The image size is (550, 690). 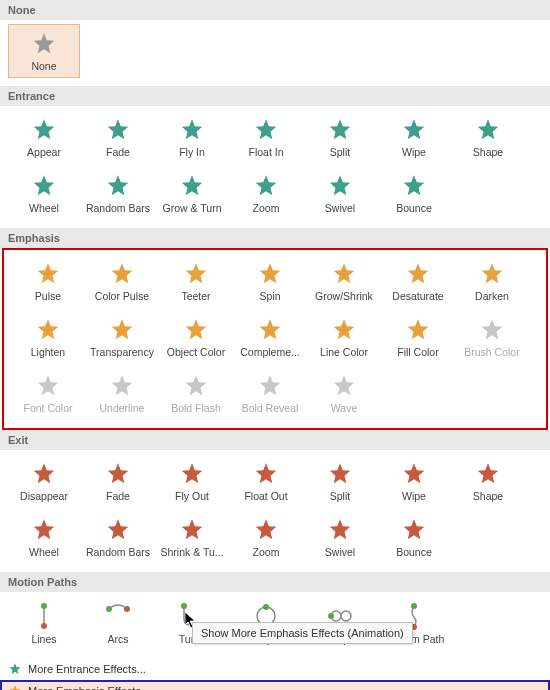 What do you see at coordinates (196, 337) in the screenshot?
I see `anim-emphasis-9: Object Color` at bounding box center [196, 337].